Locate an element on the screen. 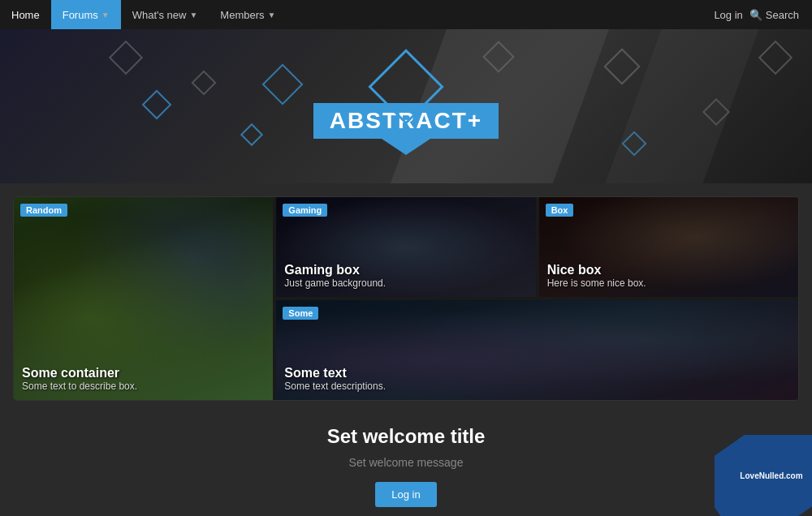 Image resolution: width=812 pixels, height=516 pixels. navbar: Home Forums ▼ What's new ▼ Members ▼ Log… is located at coordinates (406, 15).